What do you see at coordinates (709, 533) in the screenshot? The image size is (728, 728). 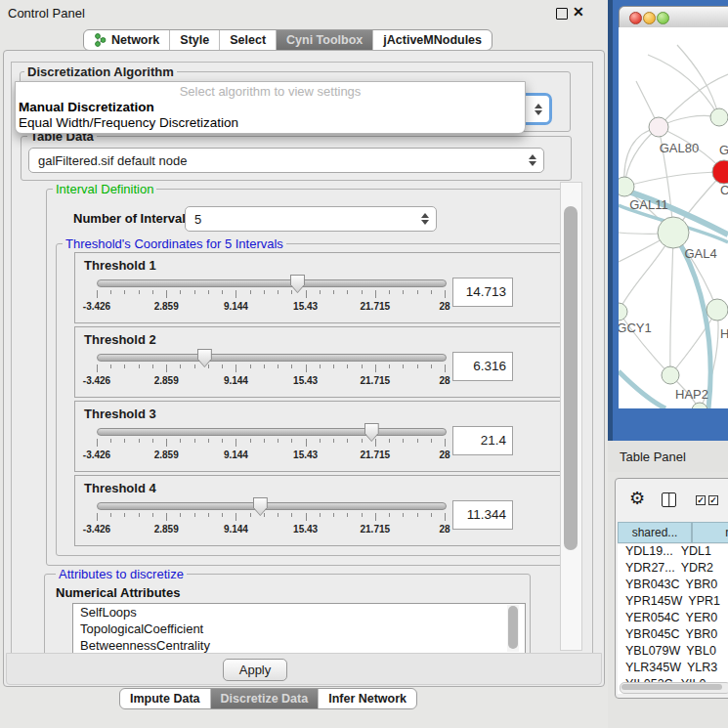 I see `column-header-2: na` at bounding box center [709, 533].